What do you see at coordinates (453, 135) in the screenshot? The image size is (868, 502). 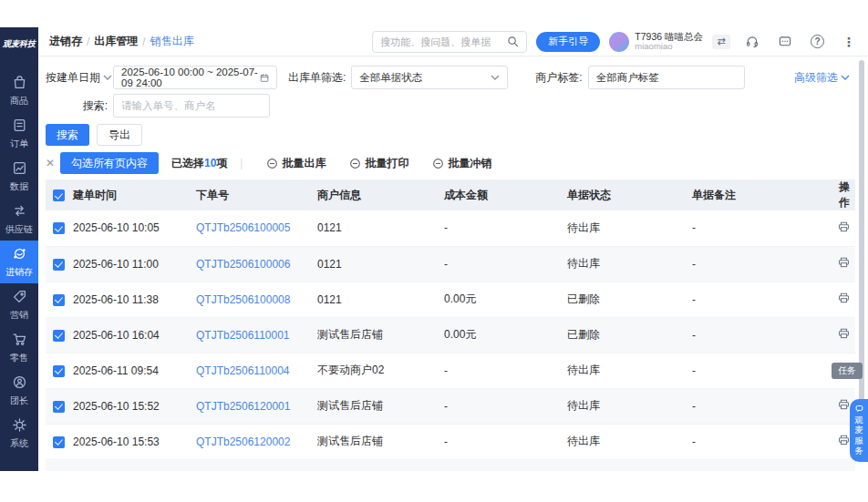 I see `filter-buttons: 搜索 导出` at bounding box center [453, 135].